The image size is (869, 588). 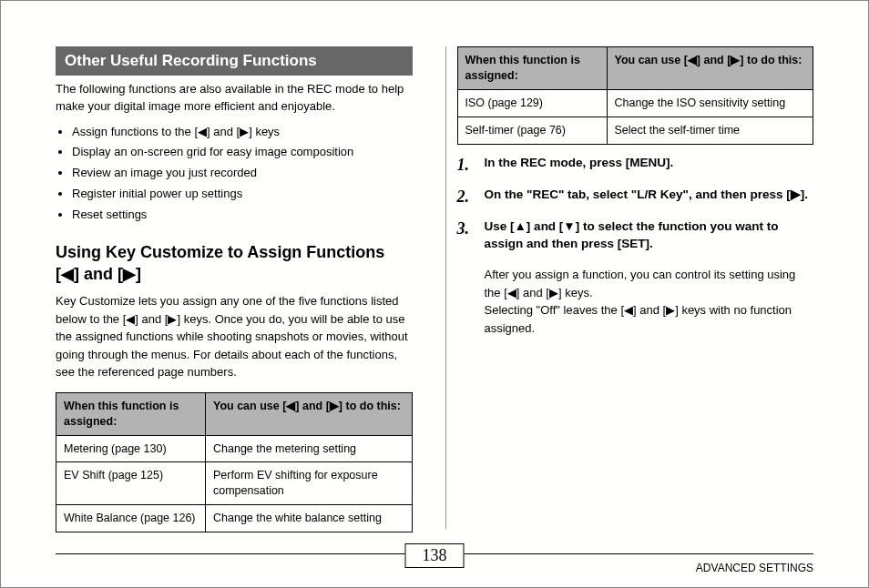 I want to click on list-item: Register initial power up settings, so click(x=242, y=195).